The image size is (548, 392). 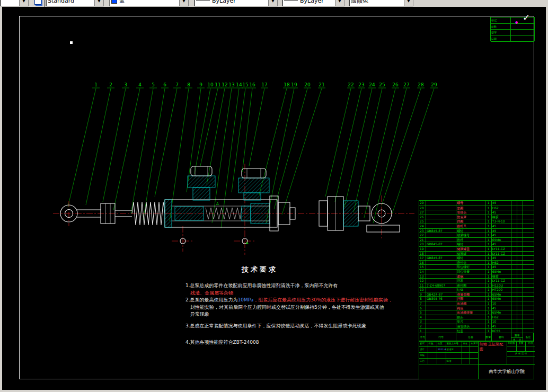 I want to click on bom-cell: 橡胶, so click(x=502, y=277).